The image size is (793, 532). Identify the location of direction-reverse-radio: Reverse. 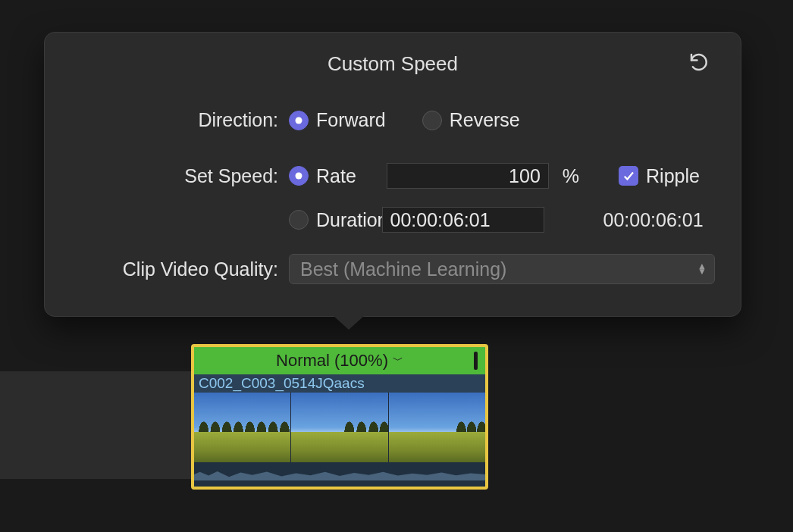
(472, 120).